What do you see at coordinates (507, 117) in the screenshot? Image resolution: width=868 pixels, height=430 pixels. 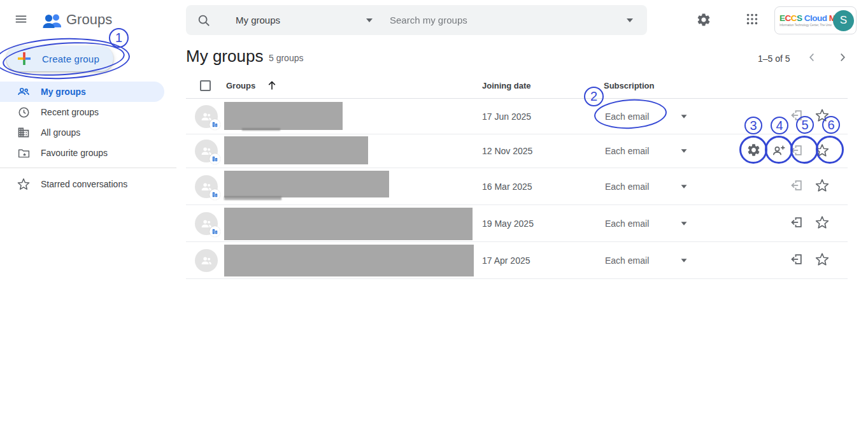 I see `joining-date: 17 Jun 2025` at bounding box center [507, 117].